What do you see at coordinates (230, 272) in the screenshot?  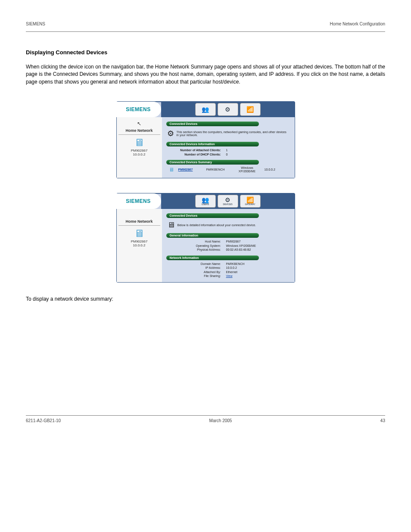 I see `value-attachedby: Ethernet` at bounding box center [230, 272].